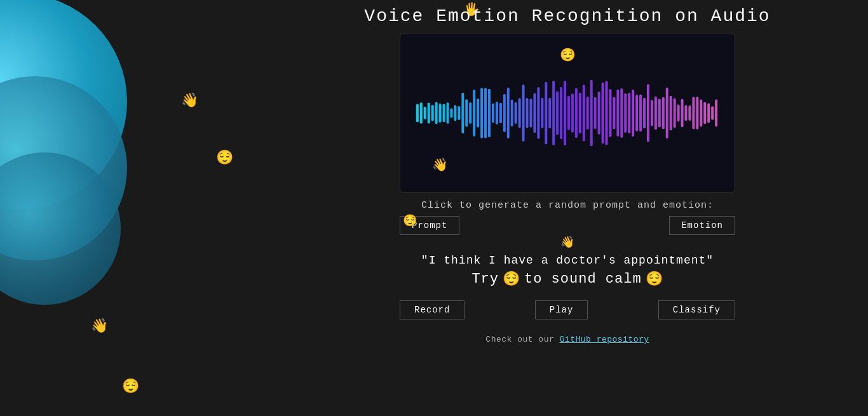  Describe the element at coordinates (440, 165) in the screenshot. I see `waveform-hand-emoji: 👋` at that location.